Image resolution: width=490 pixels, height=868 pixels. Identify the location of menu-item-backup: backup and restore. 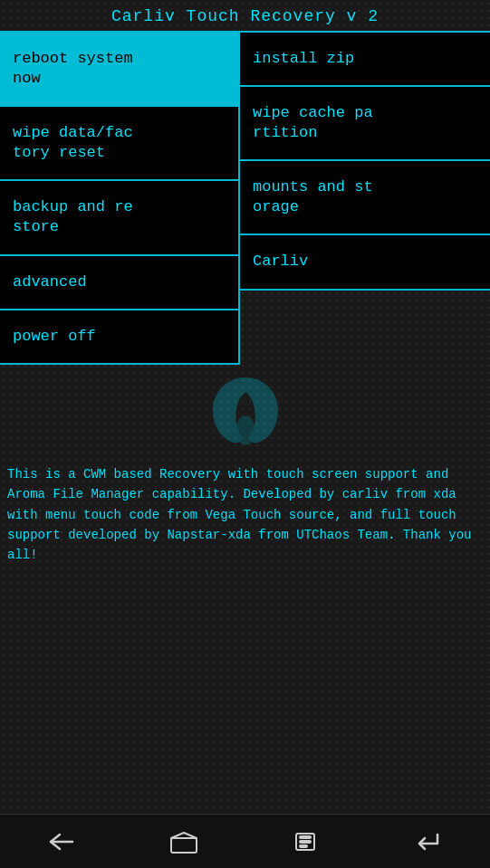
(120, 218).